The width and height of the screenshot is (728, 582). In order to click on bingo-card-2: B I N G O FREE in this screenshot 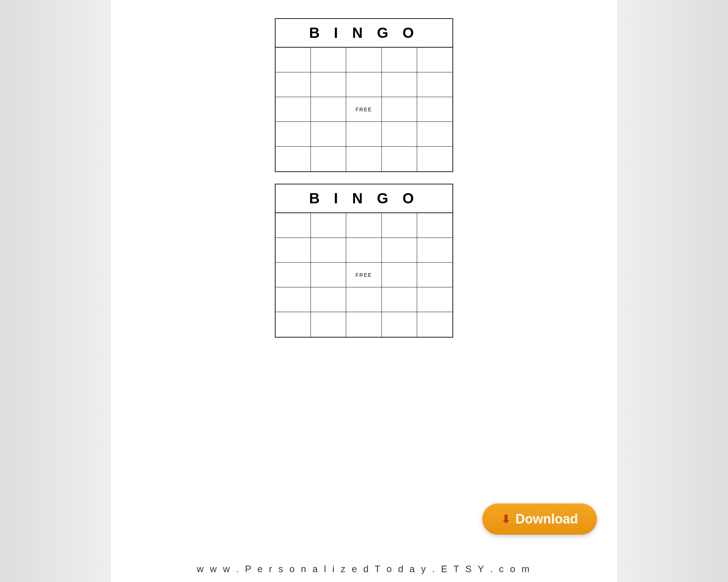, I will do `click(364, 260)`.